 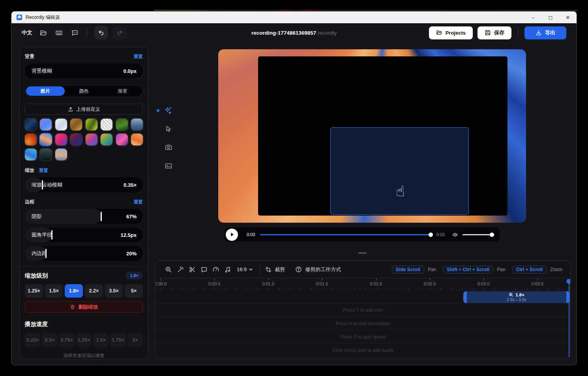 I want to click on seek-thumb, so click(x=431, y=235).